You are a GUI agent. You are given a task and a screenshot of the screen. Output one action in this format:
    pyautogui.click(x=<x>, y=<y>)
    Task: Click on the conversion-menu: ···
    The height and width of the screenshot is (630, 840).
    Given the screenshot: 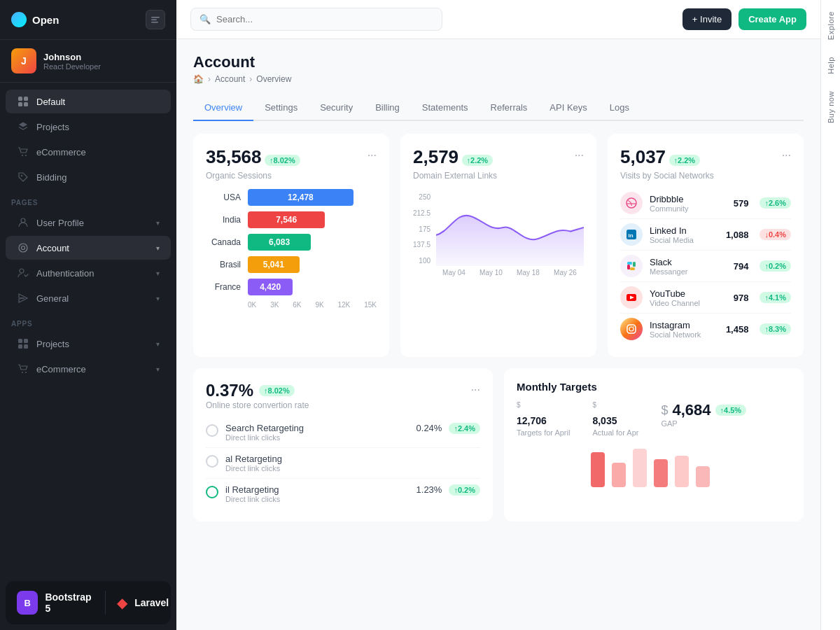 What is the action you would take?
    pyautogui.click(x=476, y=390)
    